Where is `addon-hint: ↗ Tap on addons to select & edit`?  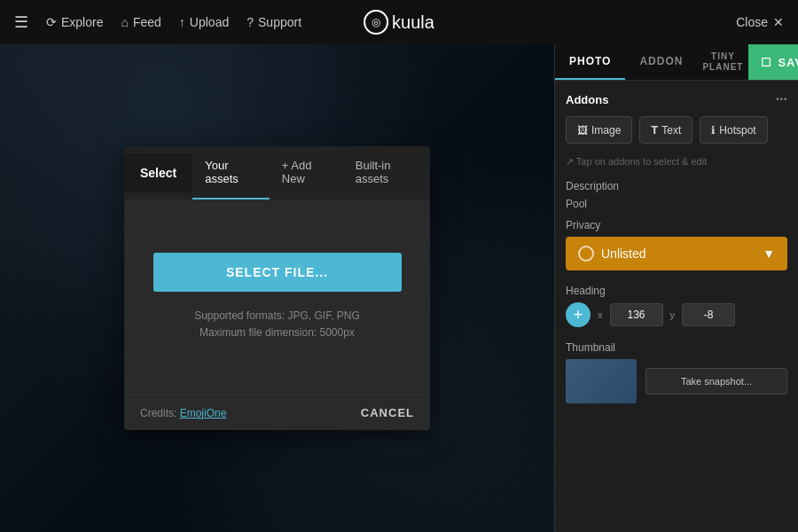
addon-hint: ↗ Tap on addons to select & edit is located at coordinates (677, 161).